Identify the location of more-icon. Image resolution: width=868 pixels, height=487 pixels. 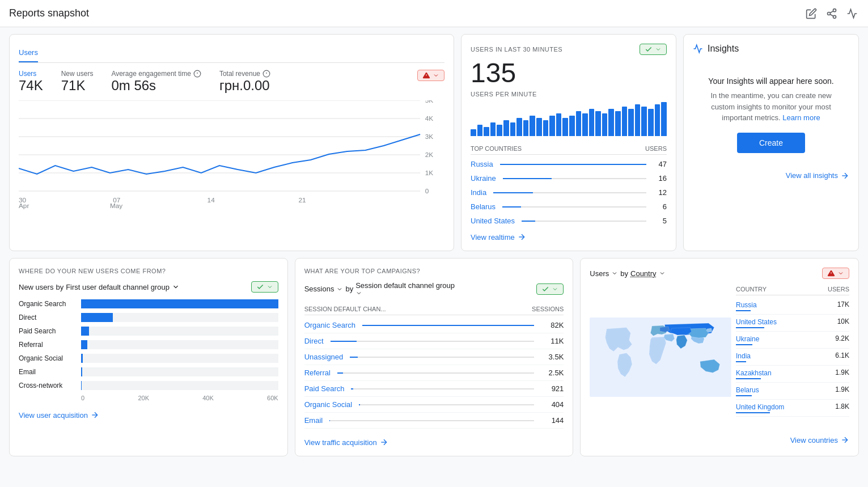
(852, 14).